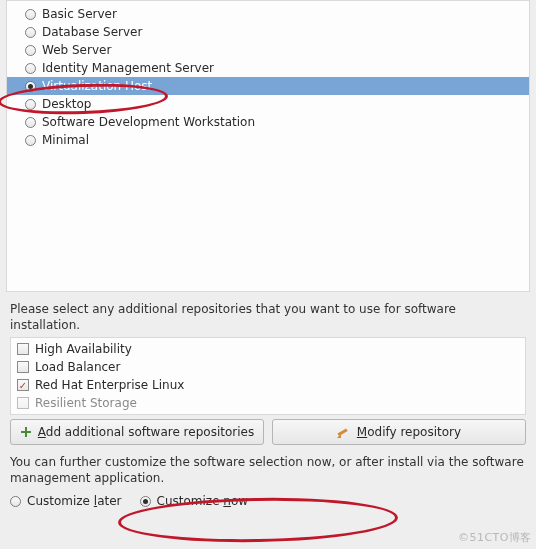 This screenshot has width=536, height=549. I want to click on repositories-list: High Availability Load Balancer Red Hat …, so click(268, 376).